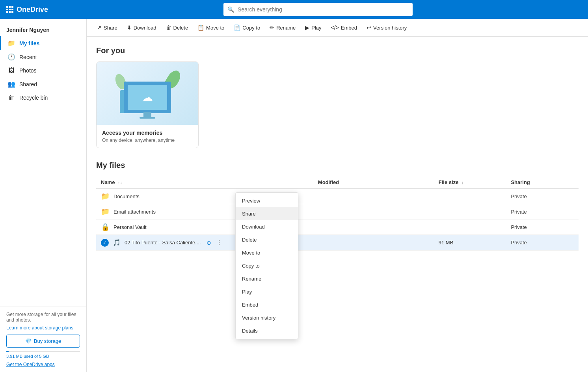  What do you see at coordinates (267, 318) in the screenshot?
I see `context-menu-version-history: Version history` at bounding box center [267, 318].